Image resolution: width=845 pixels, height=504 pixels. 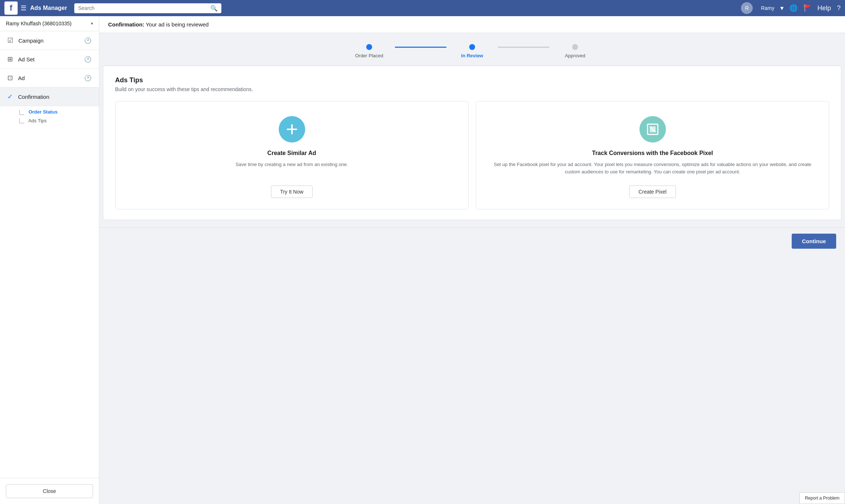 What do you see at coordinates (49, 78) in the screenshot?
I see `sidebar-item-ad: ⊡ Ad 🕐` at bounding box center [49, 78].